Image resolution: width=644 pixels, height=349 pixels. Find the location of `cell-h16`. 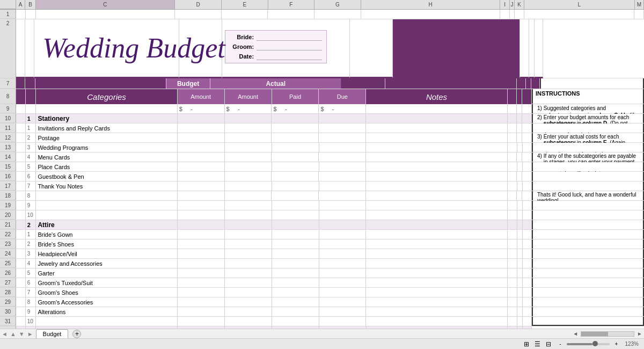

cell-h16 is located at coordinates (437, 176).